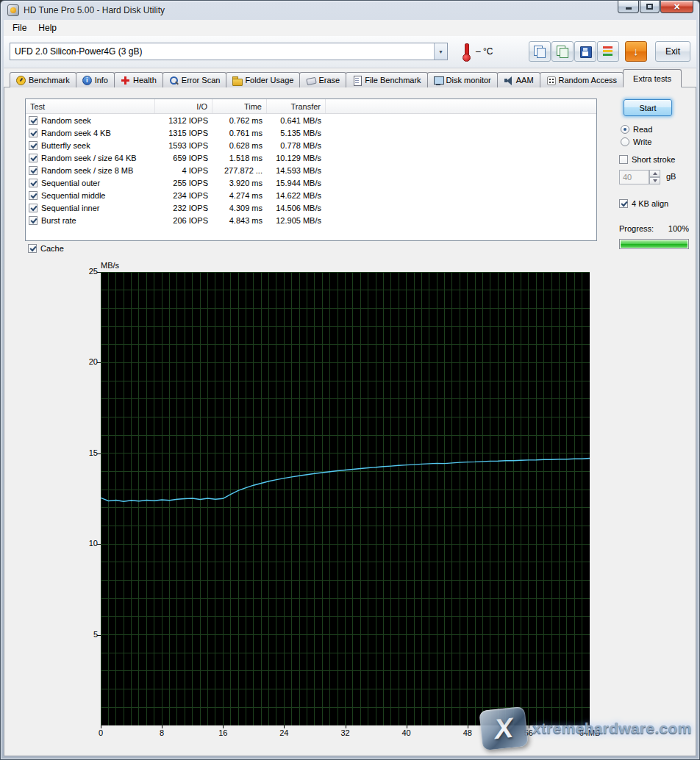 This screenshot has height=760, width=700. Describe the element at coordinates (296, 183) in the screenshot. I see `transfer-value: 15.944 MB/s` at that location.